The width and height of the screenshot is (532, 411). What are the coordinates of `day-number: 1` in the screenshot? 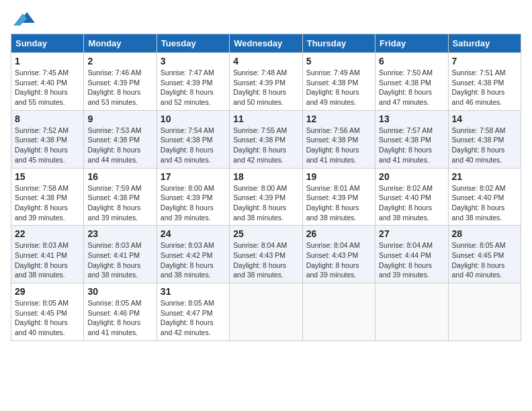 It's located at (47, 61).